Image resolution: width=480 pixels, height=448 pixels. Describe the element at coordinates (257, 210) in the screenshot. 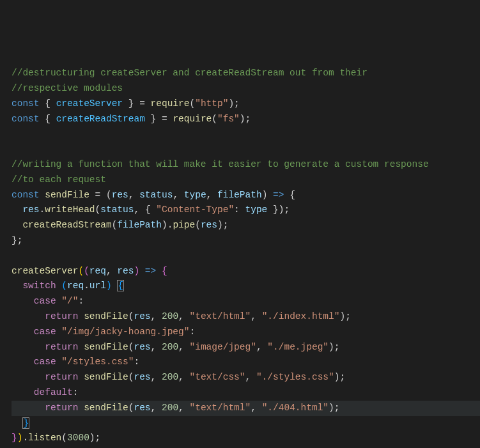

I see `argument: type` at that location.